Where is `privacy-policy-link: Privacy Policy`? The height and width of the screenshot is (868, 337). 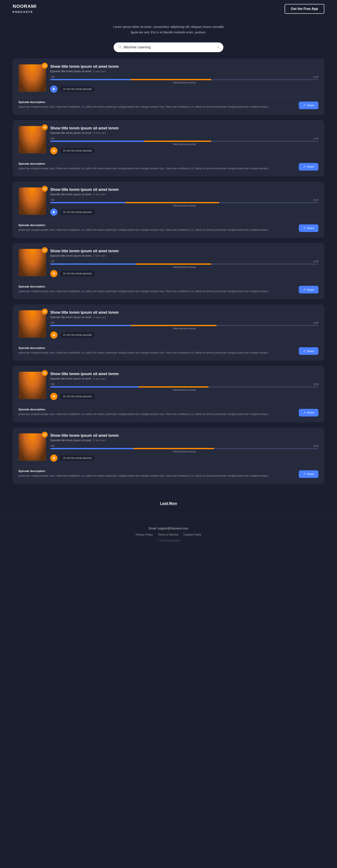
privacy-policy-link: Privacy Policy is located at coordinates (144, 534).